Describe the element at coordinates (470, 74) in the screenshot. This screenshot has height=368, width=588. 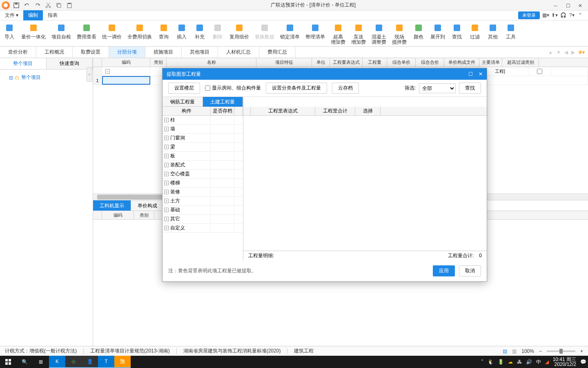
I see `dialog-maximize-icon: ☐` at that location.